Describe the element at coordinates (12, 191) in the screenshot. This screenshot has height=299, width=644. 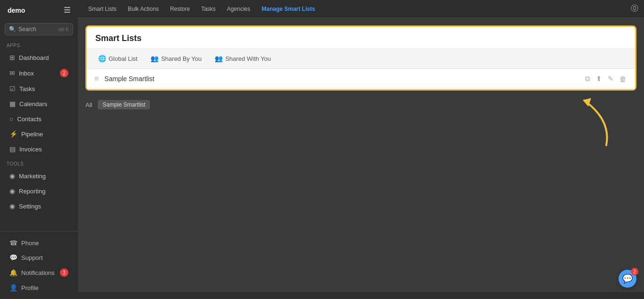
I see `reporting-icon: ◉` at that location.